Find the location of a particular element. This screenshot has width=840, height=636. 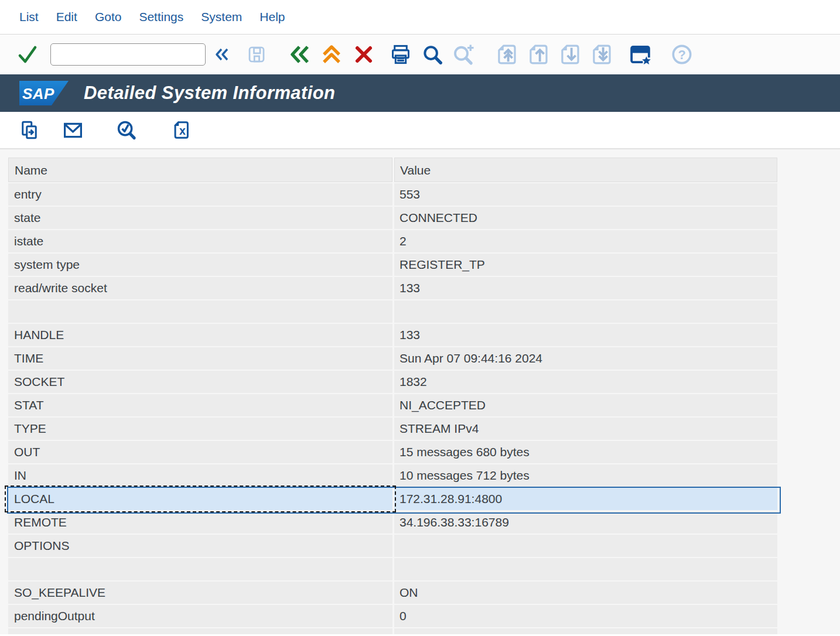

menu-system: System is located at coordinates (221, 17).